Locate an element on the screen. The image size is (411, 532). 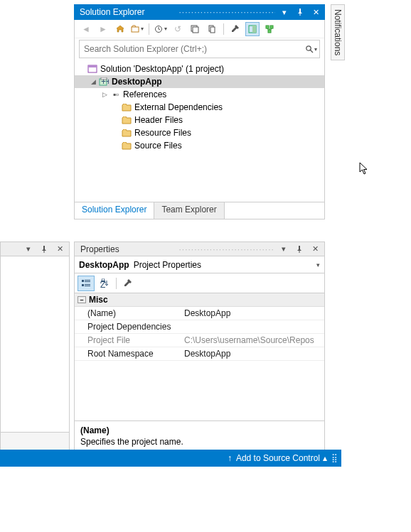
category-label: Misc is located at coordinates (98, 300).